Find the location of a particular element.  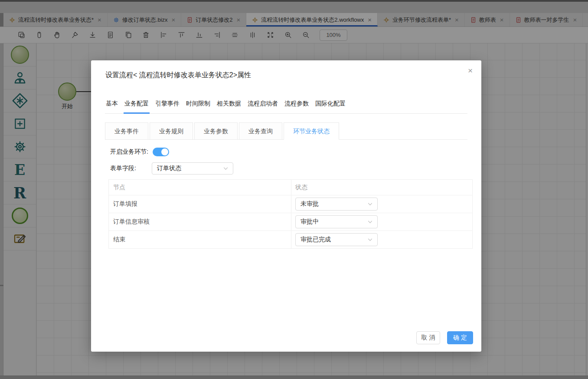

node-name: 结束 is located at coordinates (200, 240).